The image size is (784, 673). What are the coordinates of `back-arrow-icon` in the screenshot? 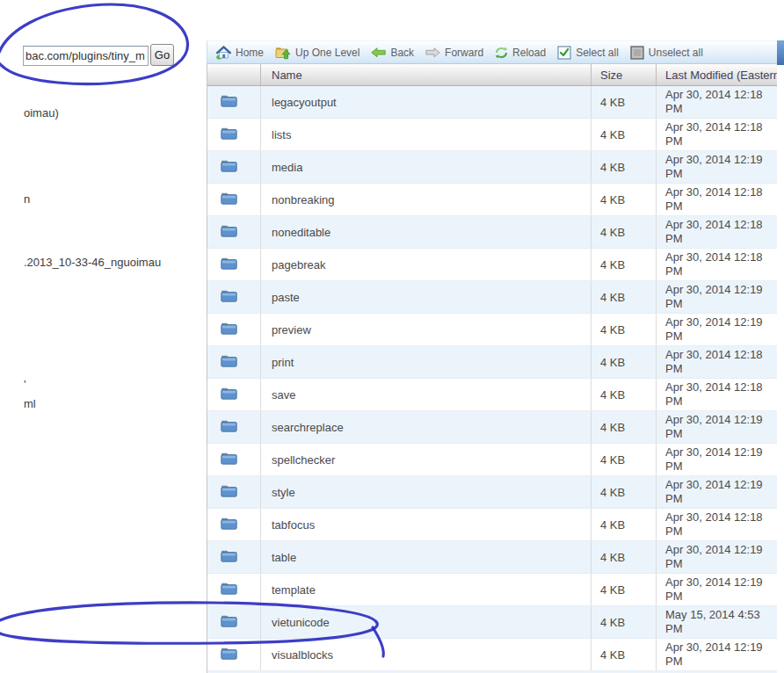 It's located at (378, 53).